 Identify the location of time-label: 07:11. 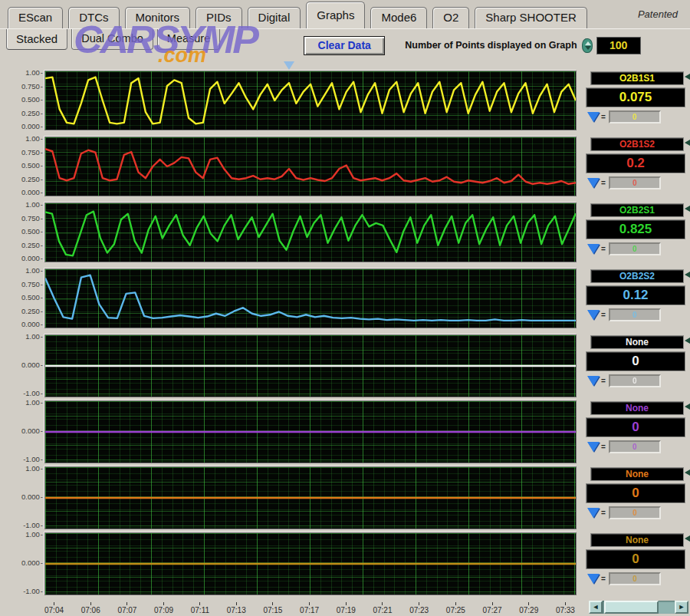
(200, 609).